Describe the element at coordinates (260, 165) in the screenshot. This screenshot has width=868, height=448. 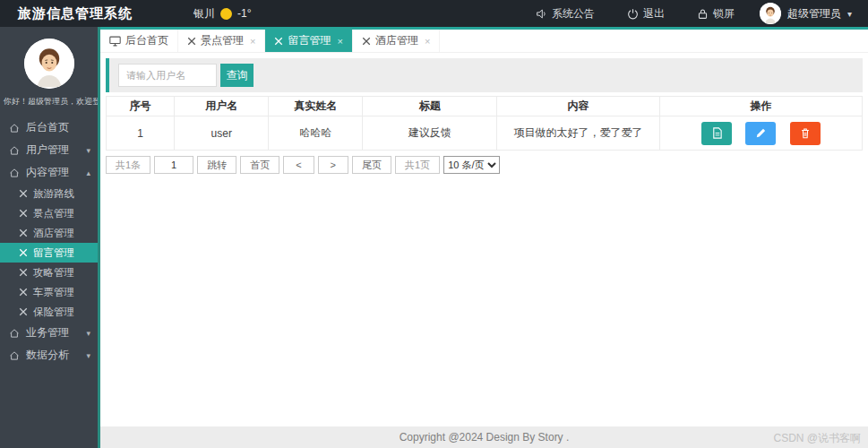
I see `first-page-button: 首页` at that location.